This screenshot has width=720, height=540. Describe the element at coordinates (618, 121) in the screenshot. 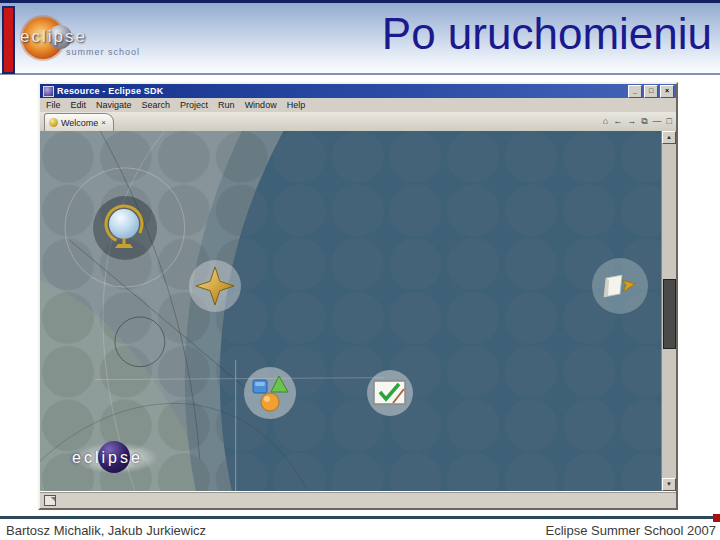

I see `back-icon: ←` at that location.